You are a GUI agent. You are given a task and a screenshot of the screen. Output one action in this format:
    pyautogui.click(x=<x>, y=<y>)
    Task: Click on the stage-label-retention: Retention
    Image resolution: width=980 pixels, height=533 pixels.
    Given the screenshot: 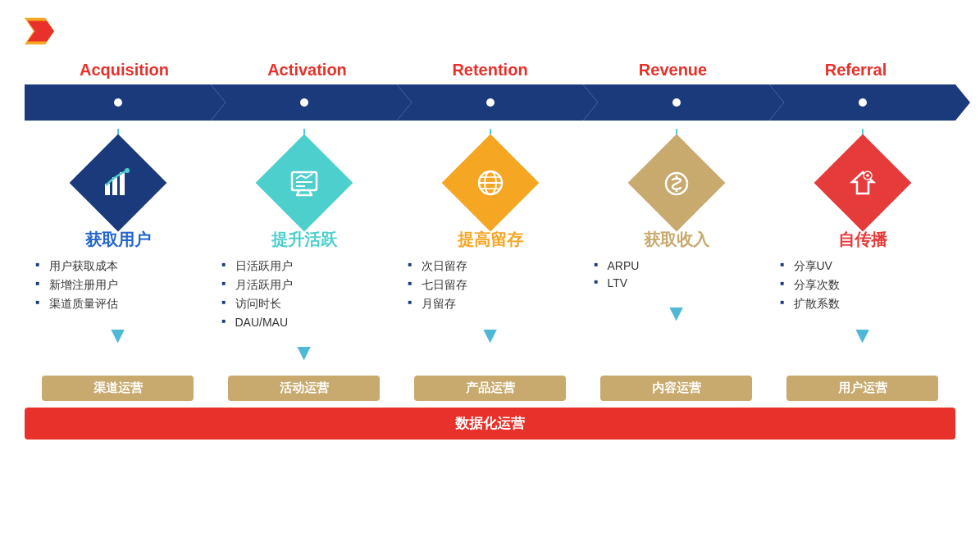 What is the action you would take?
    pyautogui.click(x=490, y=71)
    